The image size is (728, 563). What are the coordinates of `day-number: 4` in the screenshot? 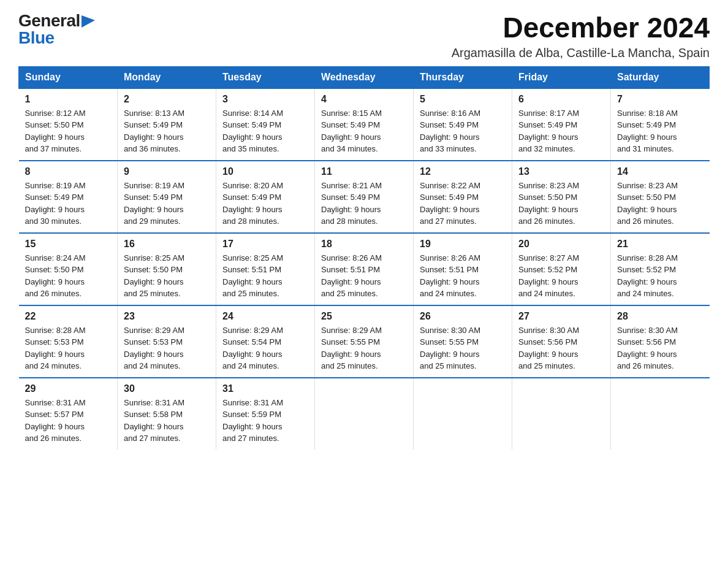 It's located at (364, 99).